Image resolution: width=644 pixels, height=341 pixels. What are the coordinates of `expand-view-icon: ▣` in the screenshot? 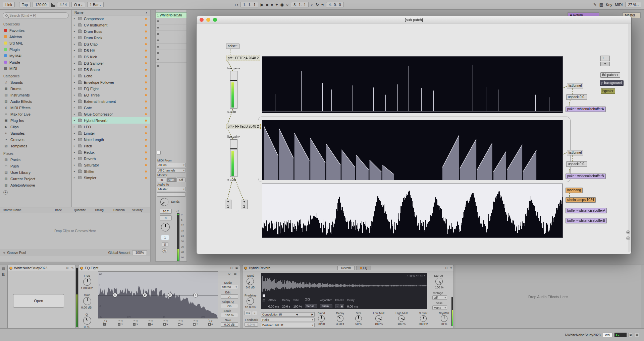 It's located at (237, 268).